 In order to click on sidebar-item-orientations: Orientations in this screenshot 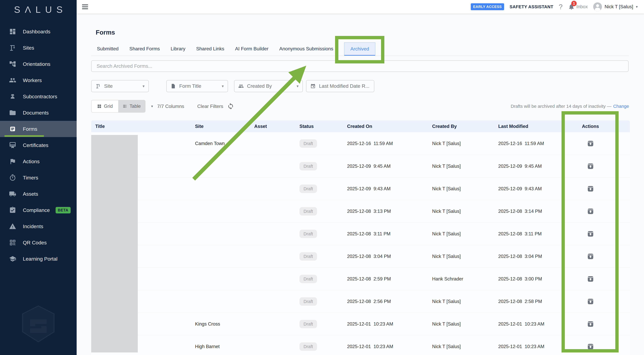, I will do `click(38, 64)`.